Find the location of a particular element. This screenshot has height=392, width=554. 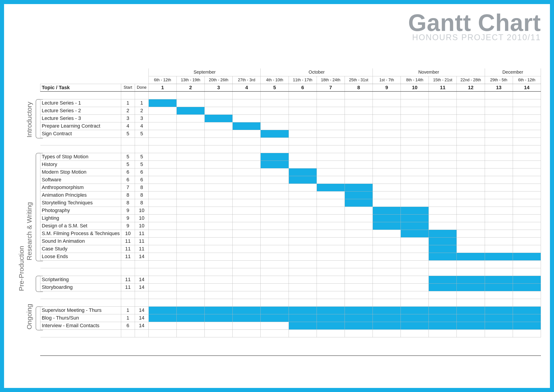

task-row: Modern Stop Motion66 is located at coordinates (291, 172).